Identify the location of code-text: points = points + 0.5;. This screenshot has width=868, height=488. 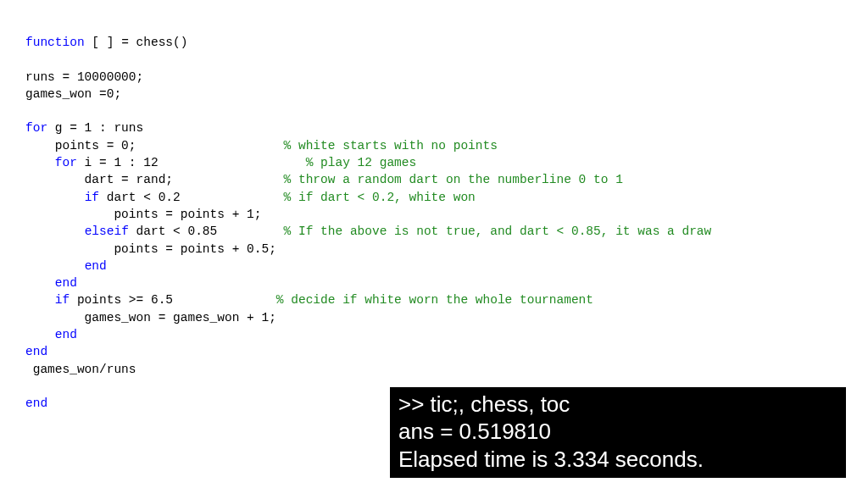
(151, 249).